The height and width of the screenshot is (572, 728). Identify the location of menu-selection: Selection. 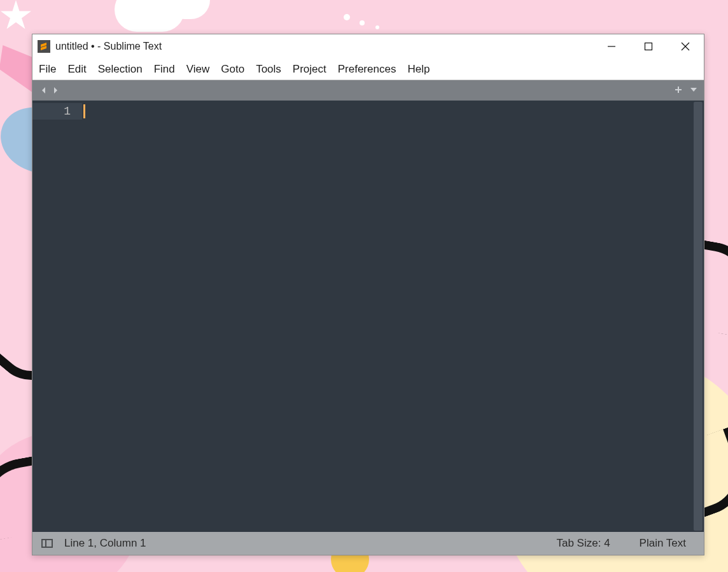
(120, 69).